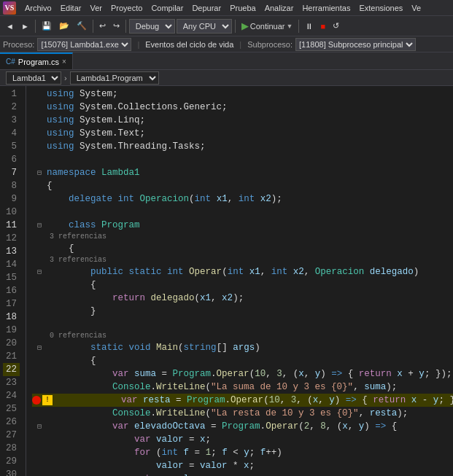 The width and height of the screenshot is (453, 476). What do you see at coordinates (102, 26) in the screenshot?
I see `undo-button: ↩` at bounding box center [102, 26].